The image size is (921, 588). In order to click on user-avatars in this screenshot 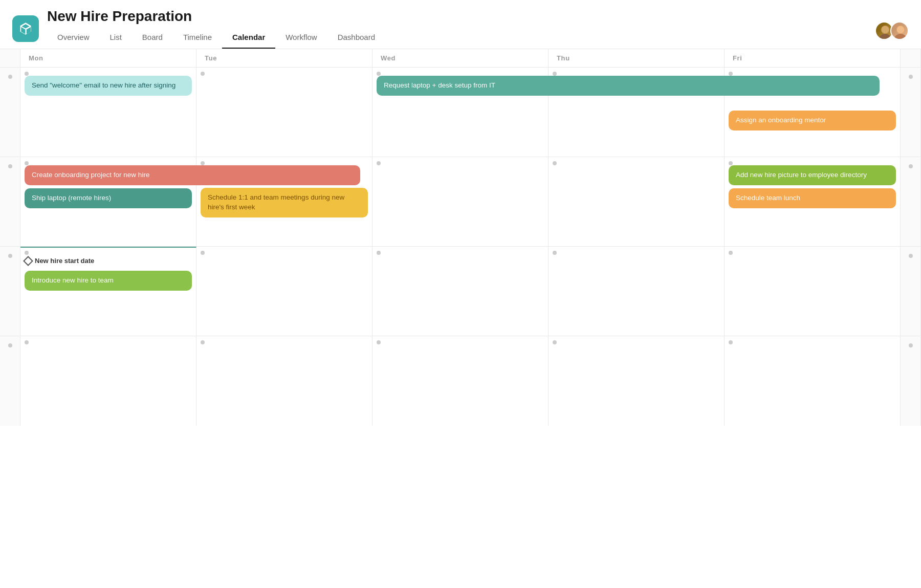, I will do `click(892, 29)`.